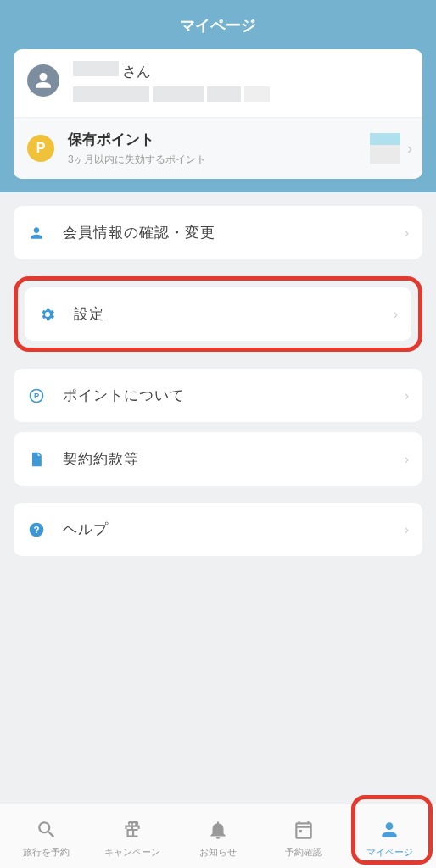 This screenshot has height=868, width=436. What do you see at coordinates (36, 530) in the screenshot?
I see `help-icon: ?` at bounding box center [36, 530].